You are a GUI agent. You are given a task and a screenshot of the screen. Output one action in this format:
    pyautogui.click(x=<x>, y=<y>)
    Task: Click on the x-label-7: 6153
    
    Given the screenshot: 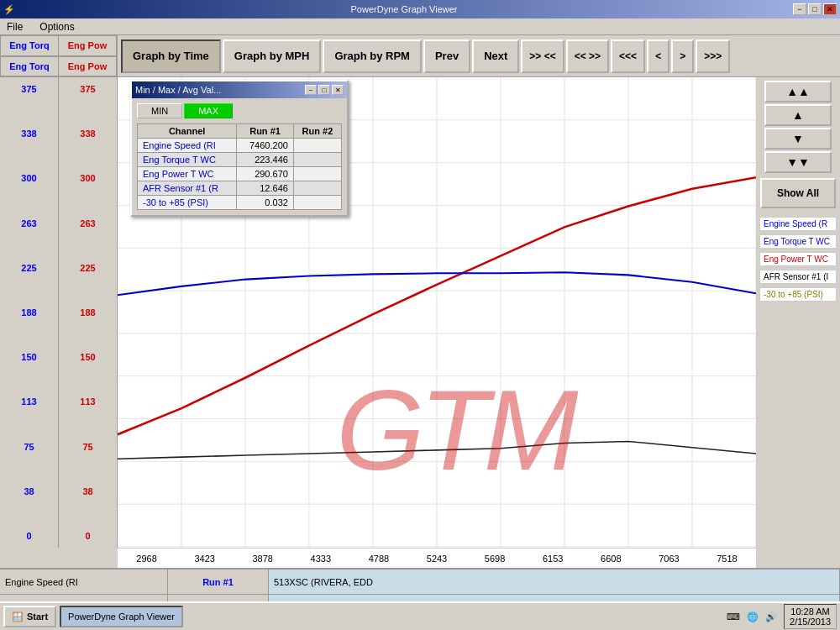 What is the action you would take?
    pyautogui.click(x=553, y=558)
    